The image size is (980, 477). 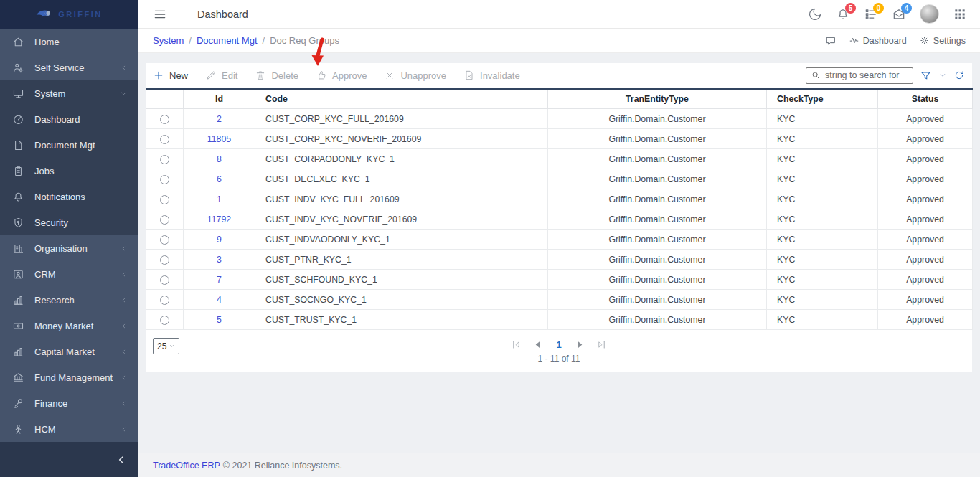 I want to click on sidebar-item-label: Security, so click(x=52, y=222).